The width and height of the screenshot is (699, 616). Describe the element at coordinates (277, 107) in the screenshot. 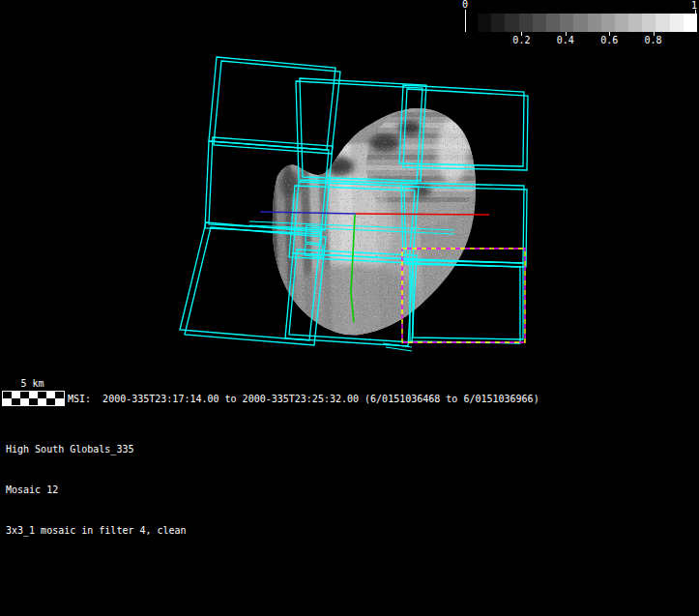

I see `footprint-top-left-second-exposure` at that location.